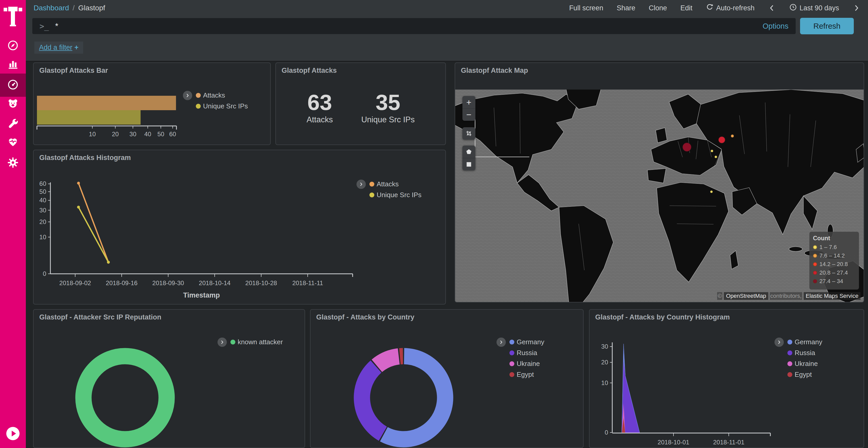  Describe the element at coordinates (152, 104) in the screenshot. I see `panel-attacks-bar: Glastopf Attacks Bar 102030405060 Attack…` at that location.